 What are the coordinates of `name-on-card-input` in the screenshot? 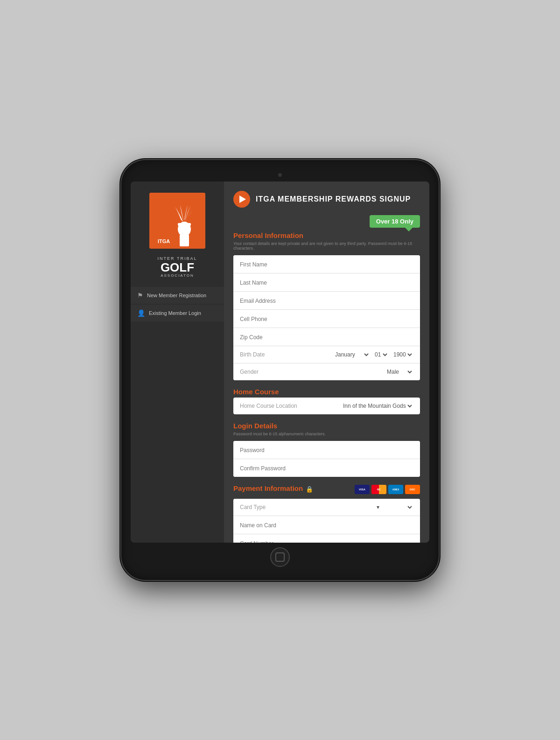 It's located at (327, 525).